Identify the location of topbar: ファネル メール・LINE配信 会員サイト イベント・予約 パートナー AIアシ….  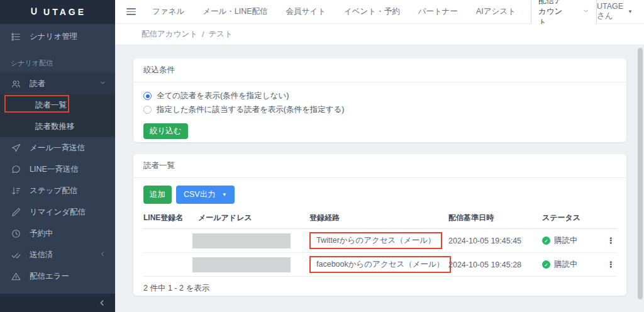
(380, 12).